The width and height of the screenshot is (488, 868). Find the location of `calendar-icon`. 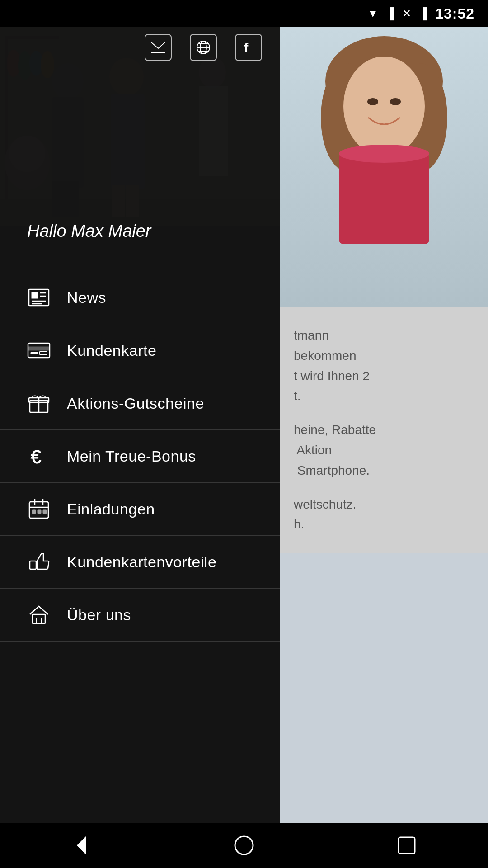

calendar-icon is located at coordinates (39, 509).